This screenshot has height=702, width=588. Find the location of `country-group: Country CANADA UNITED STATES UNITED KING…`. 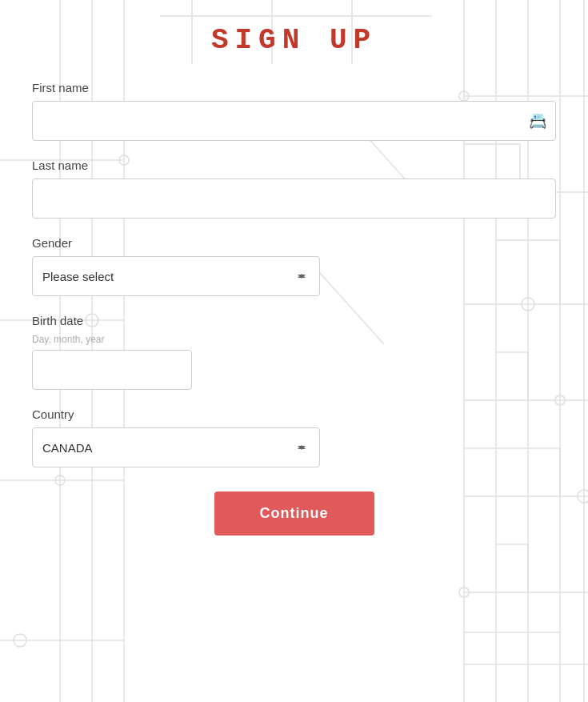

country-group: Country CANADA UNITED STATES UNITED KING… is located at coordinates (294, 437).